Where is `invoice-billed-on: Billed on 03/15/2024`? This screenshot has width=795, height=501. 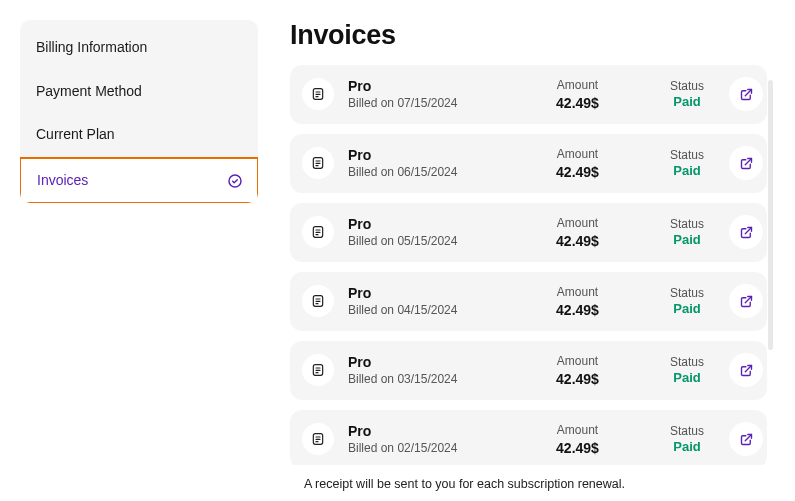
invoice-billed-on: Billed on 03/15/2024 is located at coordinates (423, 380).